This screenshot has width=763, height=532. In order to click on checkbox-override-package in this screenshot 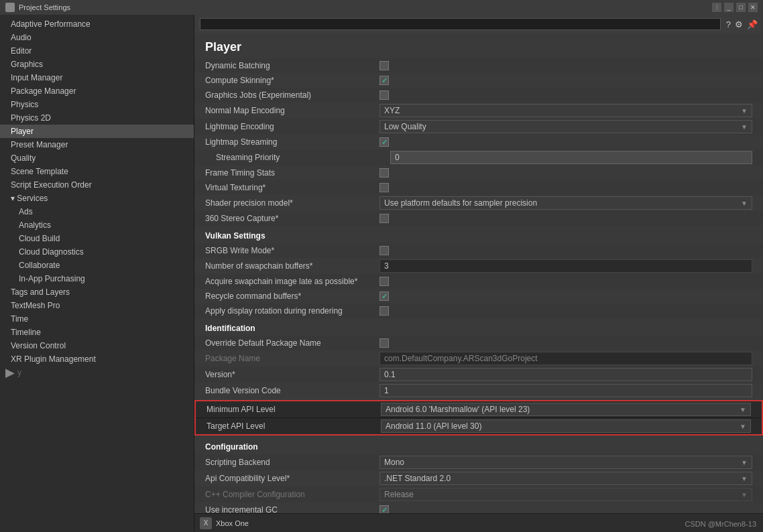, I will do `click(384, 343)`.